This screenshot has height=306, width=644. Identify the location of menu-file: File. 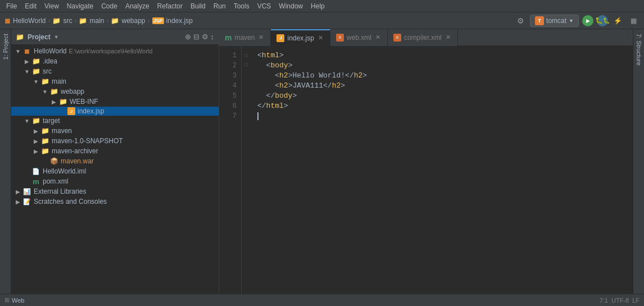
(11, 6).